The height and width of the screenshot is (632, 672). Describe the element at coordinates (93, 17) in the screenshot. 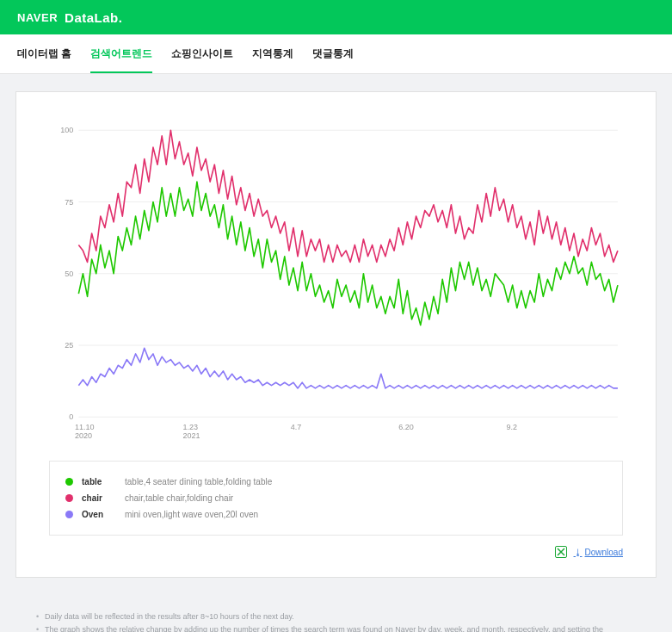

I see `product-logo: DataLab.` at that location.